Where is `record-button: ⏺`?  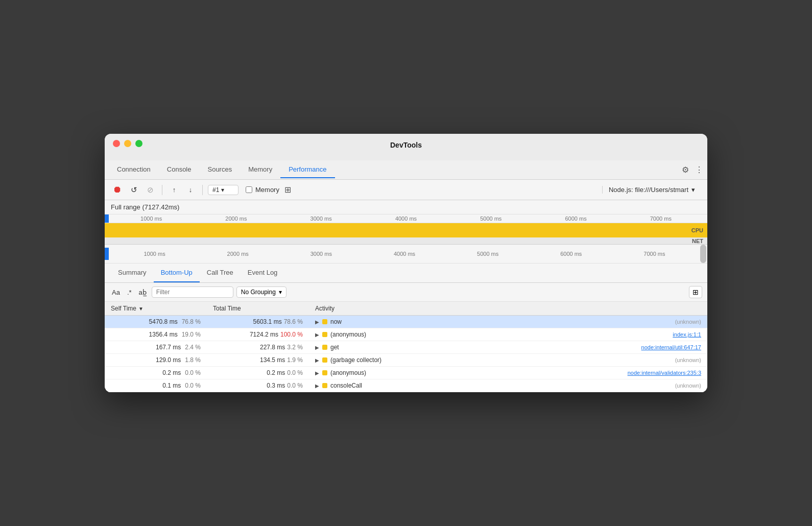
record-button: ⏺ is located at coordinates (117, 190).